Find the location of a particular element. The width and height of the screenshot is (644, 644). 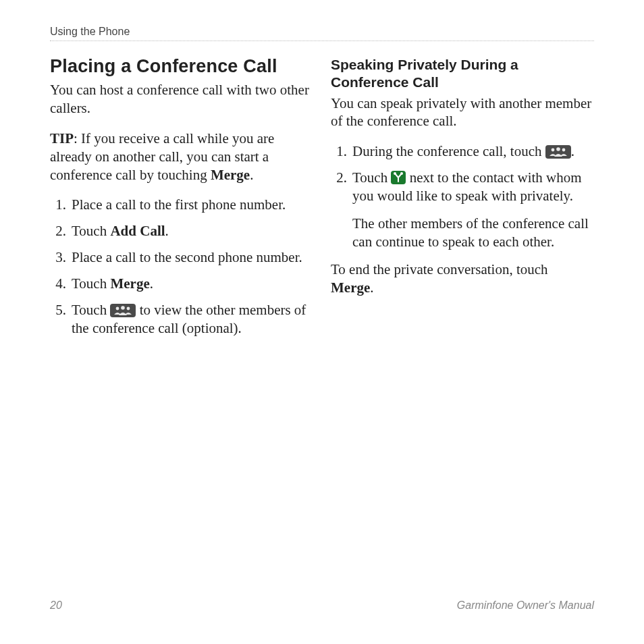

closing-merge: Merge is located at coordinates (350, 288).